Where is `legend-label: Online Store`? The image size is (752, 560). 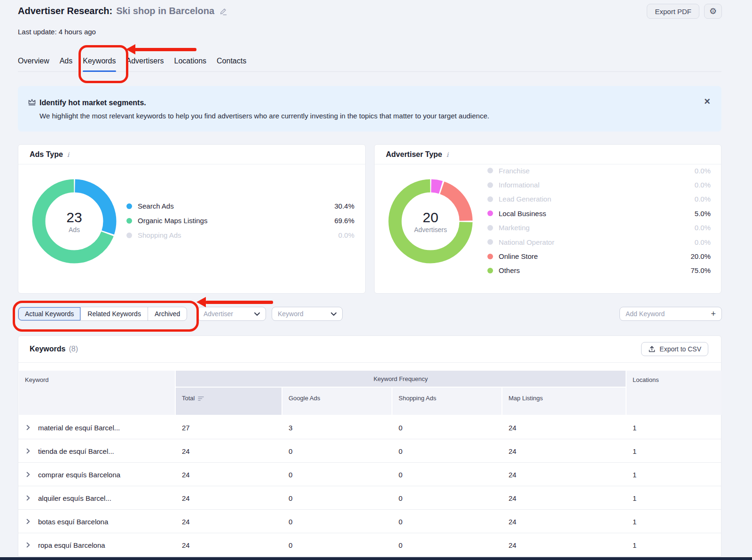 legend-label: Online Store is located at coordinates (518, 257).